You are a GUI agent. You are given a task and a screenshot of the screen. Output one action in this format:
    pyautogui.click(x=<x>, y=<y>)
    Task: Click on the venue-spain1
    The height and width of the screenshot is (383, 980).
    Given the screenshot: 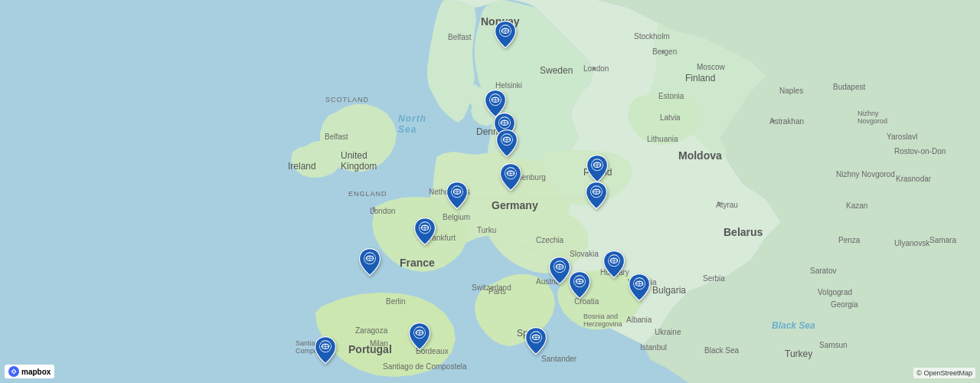 What is the action you would take?
    pyautogui.click(x=325, y=352)
    